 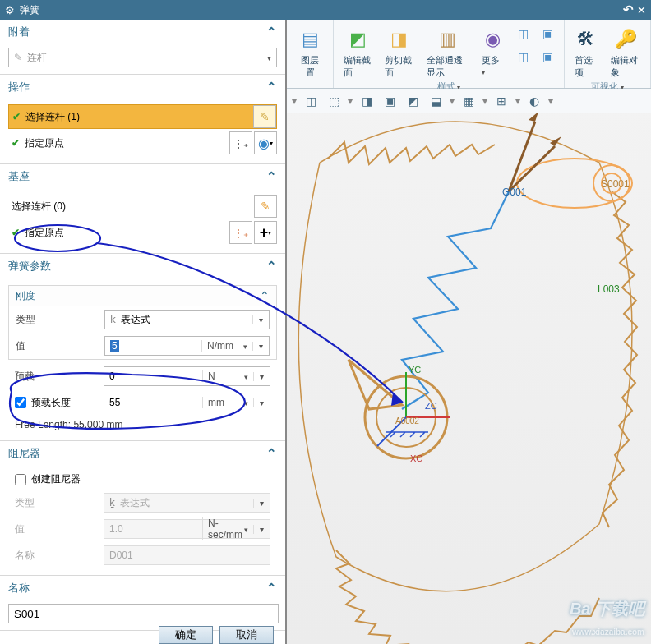 What do you see at coordinates (220, 346) in the screenshot?
I see `stiffness-unit: N/mm` at bounding box center [220, 346].